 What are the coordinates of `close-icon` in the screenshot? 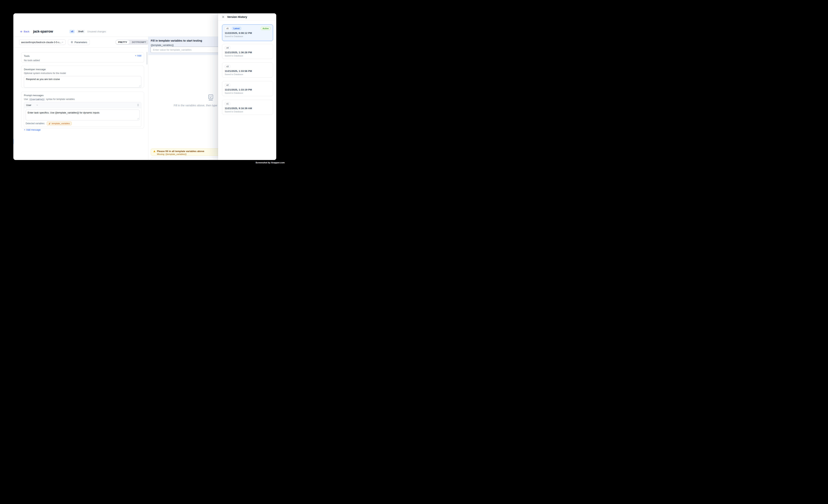 It's located at (223, 17).